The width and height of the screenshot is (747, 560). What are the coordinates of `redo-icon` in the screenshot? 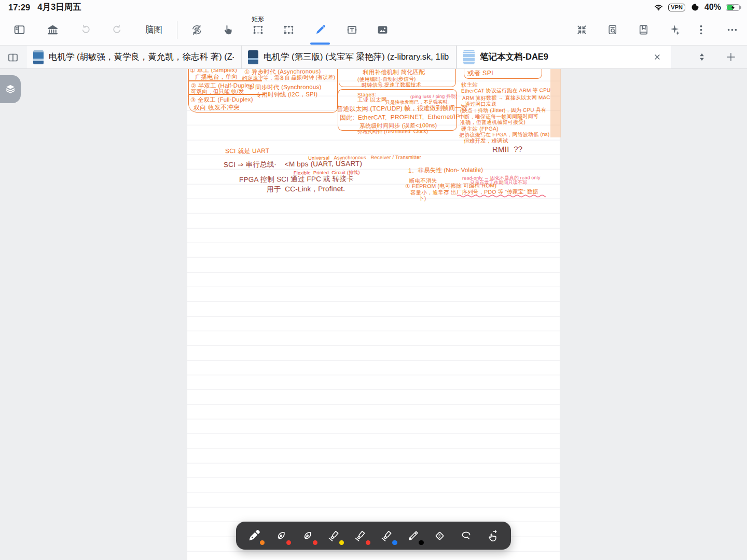 It's located at (117, 30).